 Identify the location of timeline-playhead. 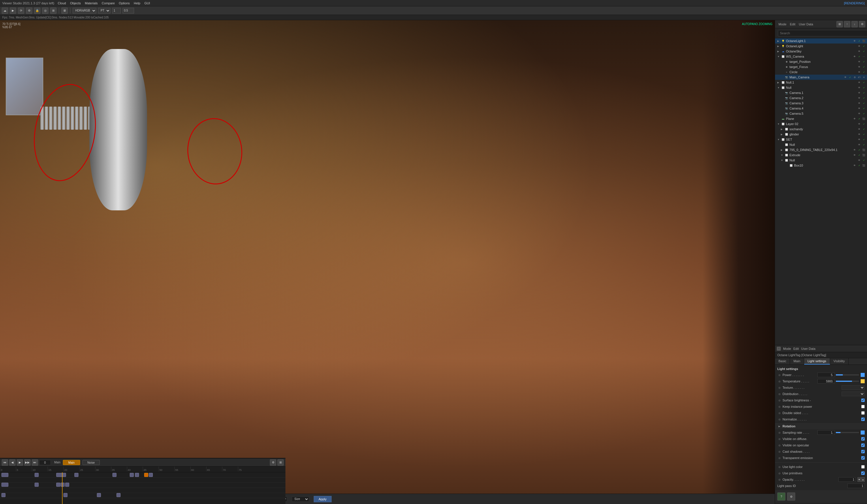
(62, 488).